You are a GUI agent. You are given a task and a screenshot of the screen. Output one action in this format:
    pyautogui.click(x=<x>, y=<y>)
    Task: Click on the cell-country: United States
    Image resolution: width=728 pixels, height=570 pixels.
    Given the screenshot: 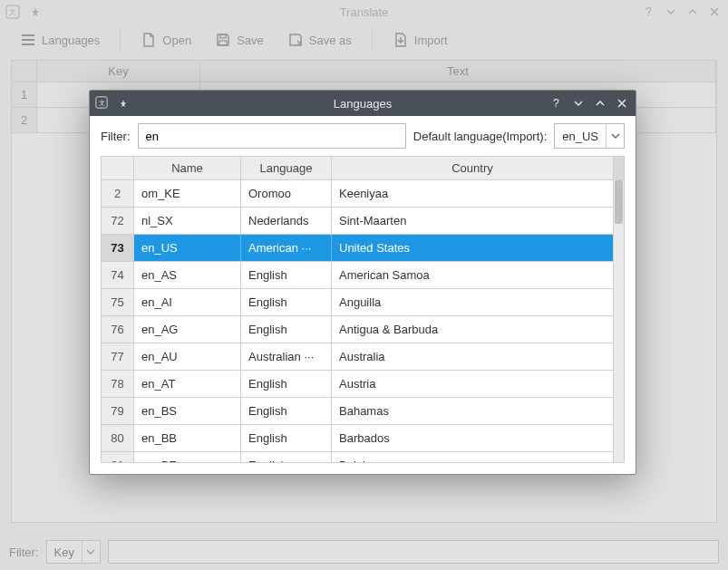 What is the action you would take?
    pyautogui.click(x=472, y=248)
    